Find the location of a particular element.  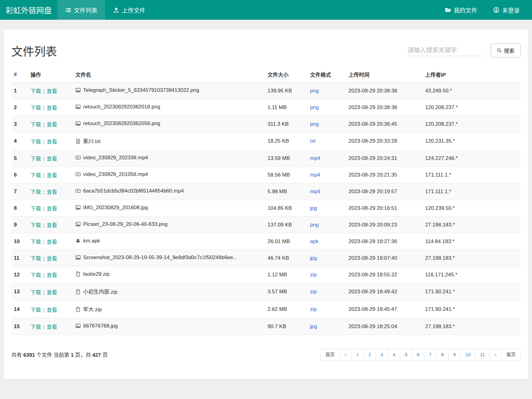

file-format-link: txt is located at coordinates (313, 141).